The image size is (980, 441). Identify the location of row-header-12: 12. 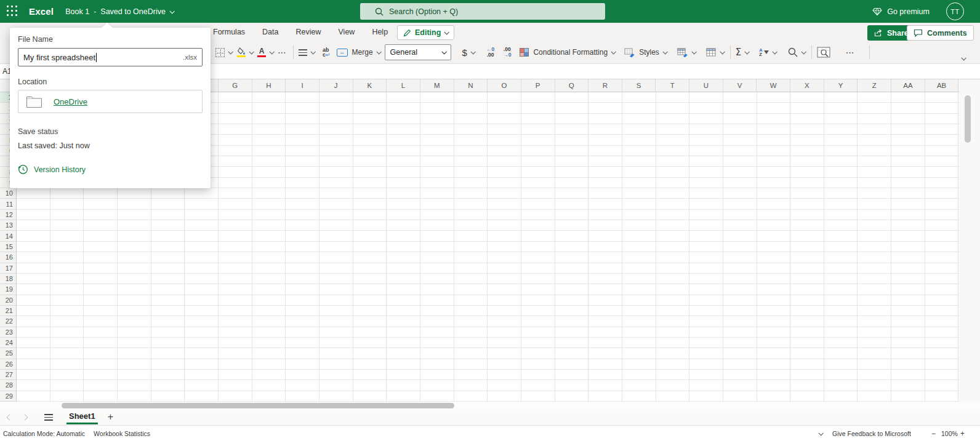
(9, 215).